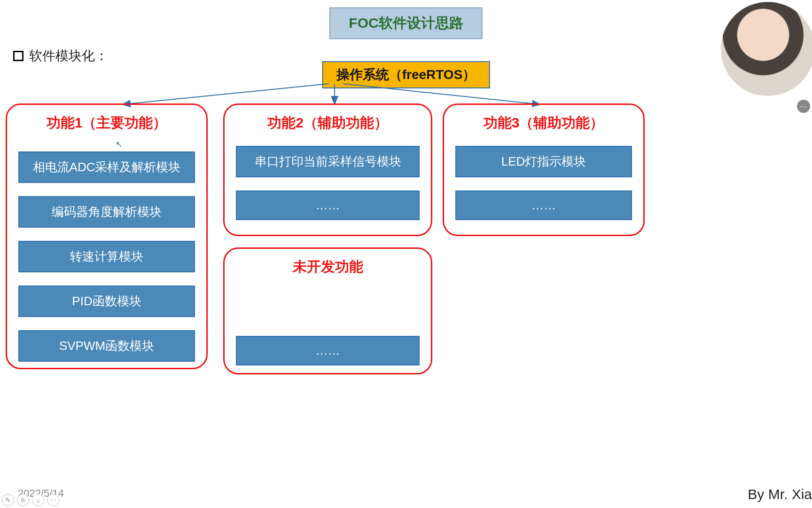 This screenshot has height=508, width=812. Describe the element at coordinates (61, 56) in the screenshot. I see `section-header: 软件模块化：` at that location.